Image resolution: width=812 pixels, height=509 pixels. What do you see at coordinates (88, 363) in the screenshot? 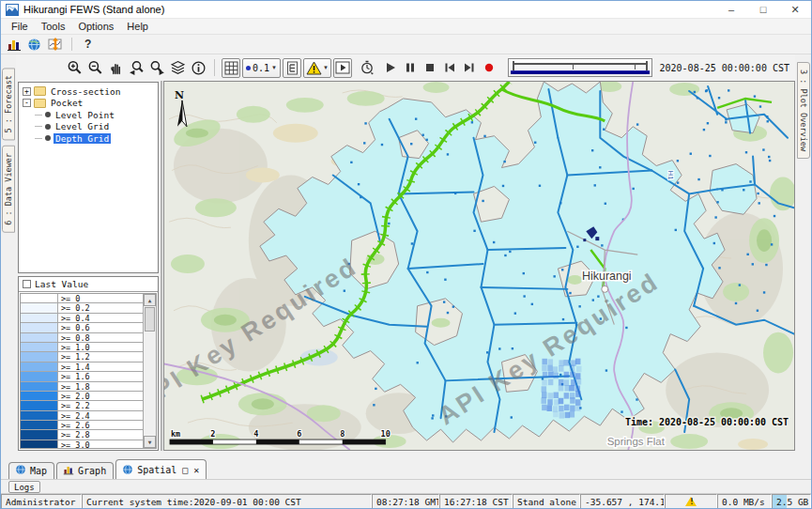
I see `legend-panel: Last Value >= 0>= 0.2>= 0.4>= 0.6>= 0.8>…` at bounding box center [88, 363].